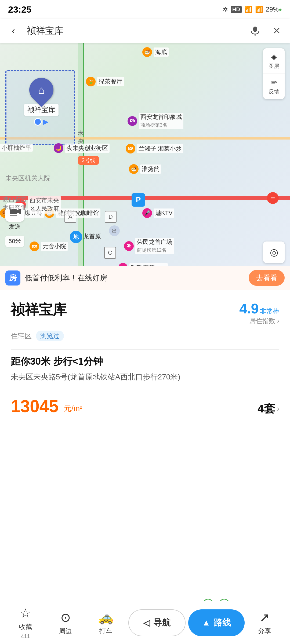 Image resolution: width=290 pixels, height=644 pixels. Describe the element at coordinates (149, 246) in the screenshot. I see `poi-rongmin: 🛍 荣民龙首广场商场榜第12名` at that location.